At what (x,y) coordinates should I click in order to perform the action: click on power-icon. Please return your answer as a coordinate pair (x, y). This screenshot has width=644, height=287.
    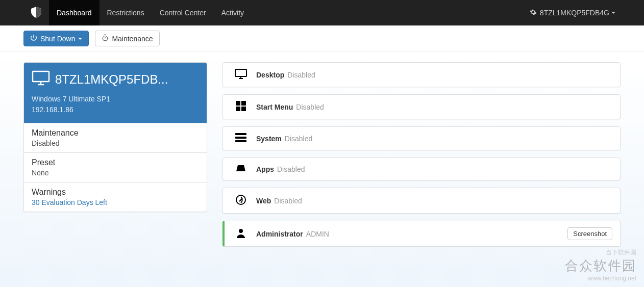
    Looking at the image, I should click on (34, 39).